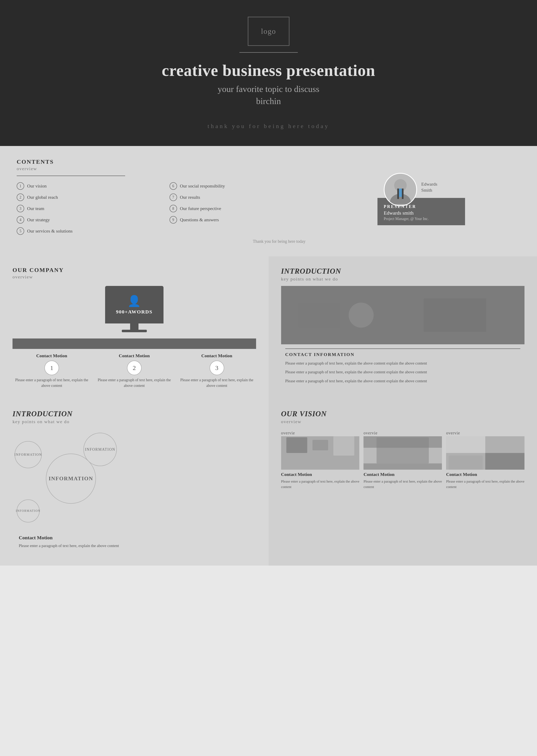  What do you see at coordinates (134, 344) in the screenshot?
I see `company-row-bar` at bounding box center [134, 344].